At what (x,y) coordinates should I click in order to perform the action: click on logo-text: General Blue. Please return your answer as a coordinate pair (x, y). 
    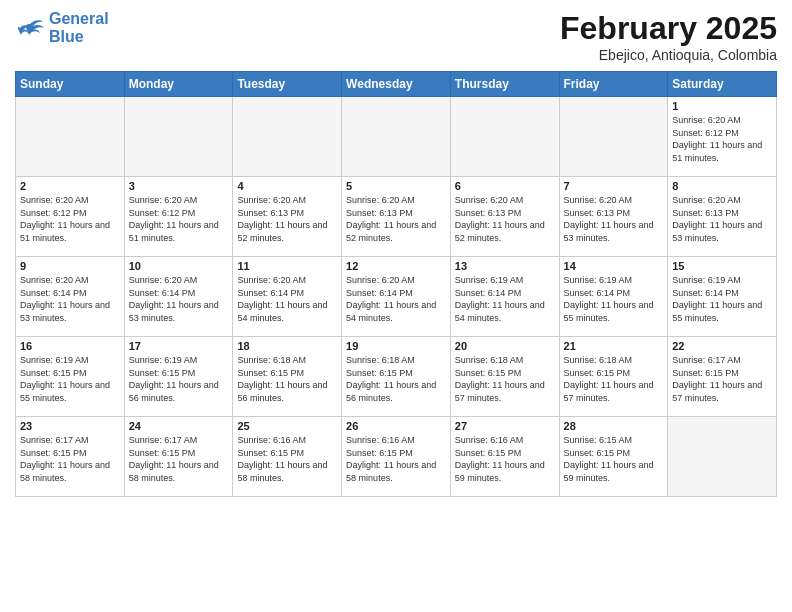
    Looking at the image, I should click on (79, 28).